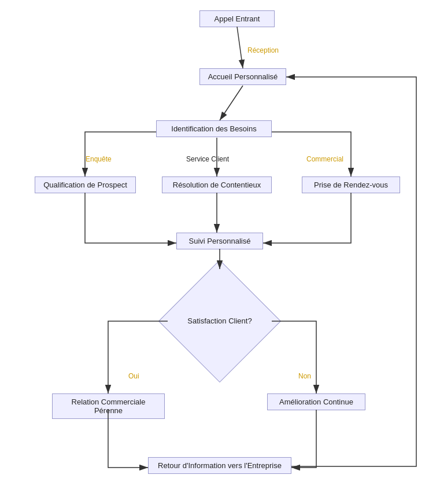 This screenshot has height=504, width=440. Describe the element at coordinates (325, 159) in the screenshot. I see `commercial-label: Commercial` at that location.